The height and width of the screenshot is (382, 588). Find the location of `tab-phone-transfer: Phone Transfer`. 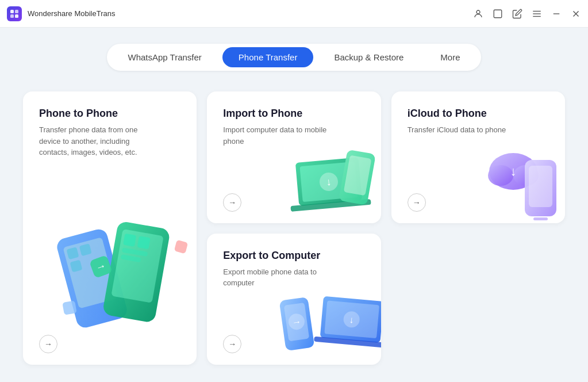

tab-phone-transfer: Phone Transfer is located at coordinates (268, 58).